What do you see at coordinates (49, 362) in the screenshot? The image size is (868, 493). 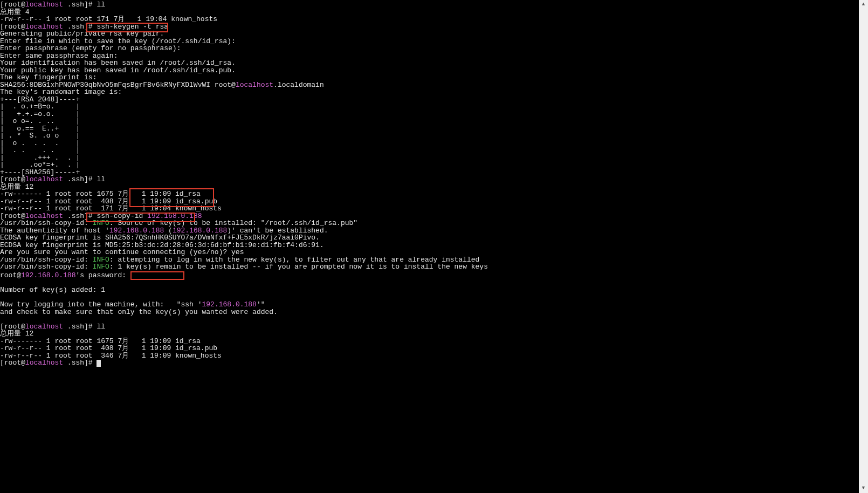 I see `prompt: [root@localhost .ssh]#` at bounding box center [49, 362].